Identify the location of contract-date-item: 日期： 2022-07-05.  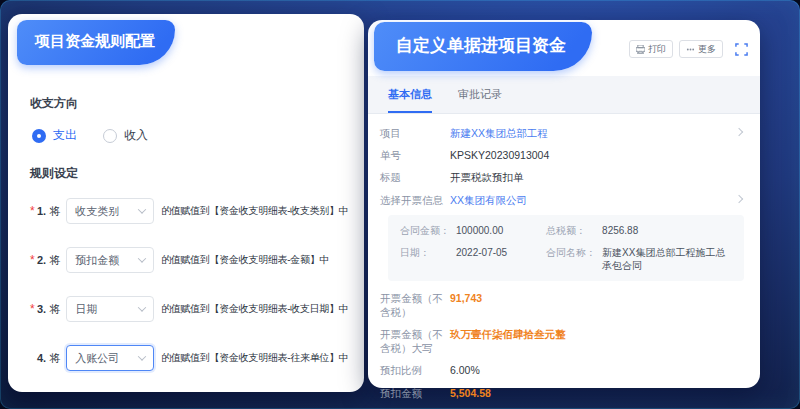
(473, 259).